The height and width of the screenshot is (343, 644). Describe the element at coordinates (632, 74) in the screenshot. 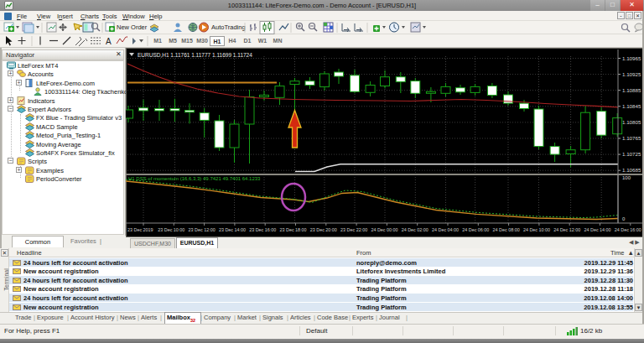

I see `svg-text: 1.10925` at that location.